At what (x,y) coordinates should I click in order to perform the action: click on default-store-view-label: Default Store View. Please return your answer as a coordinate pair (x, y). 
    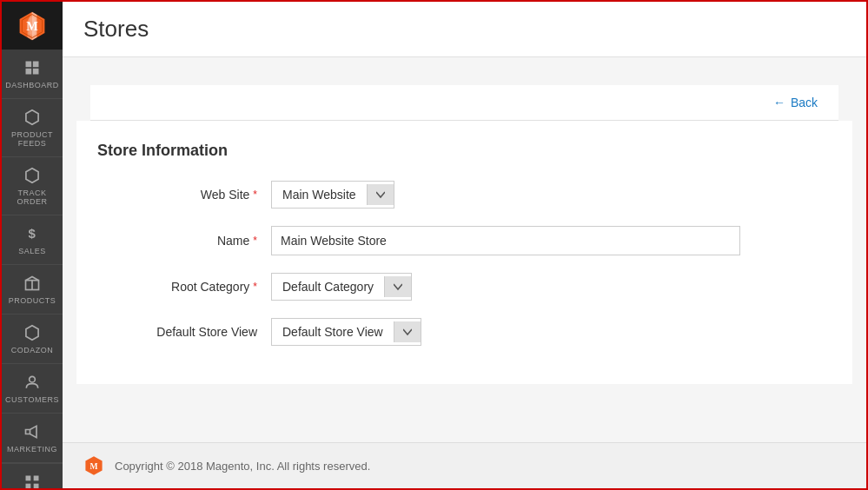
    Looking at the image, I should click on (184, 332).